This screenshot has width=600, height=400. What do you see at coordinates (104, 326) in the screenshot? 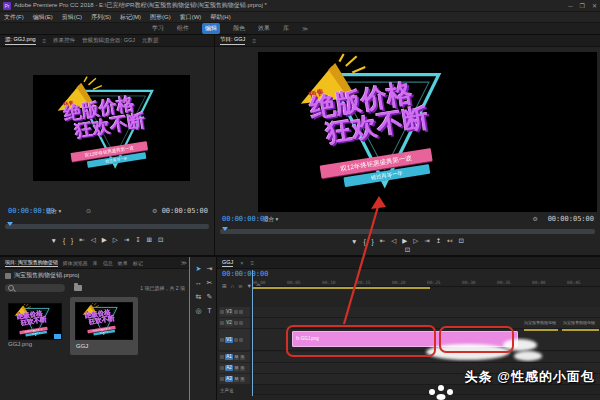
I see `project-item-selected-card: 预售 绝版价格狂欢不断 双12年终钜惠盛典第一波 错过再等一年 GGJ` at bounding box center [104, 326].